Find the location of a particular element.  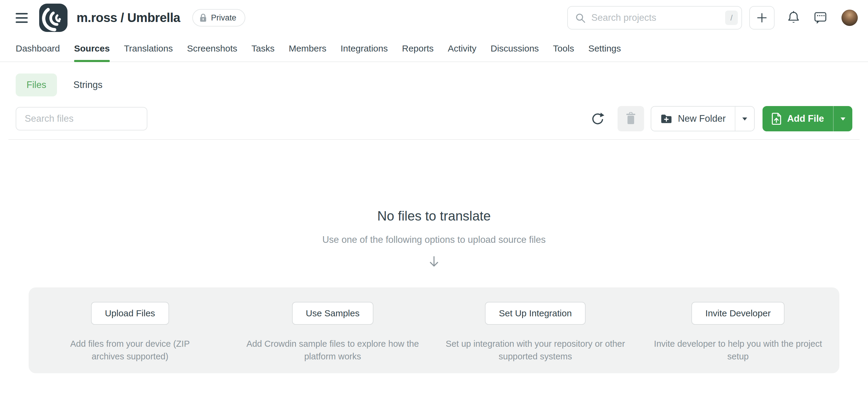

new-folder-split-button: New Folder is located at coordinates (703, 119).